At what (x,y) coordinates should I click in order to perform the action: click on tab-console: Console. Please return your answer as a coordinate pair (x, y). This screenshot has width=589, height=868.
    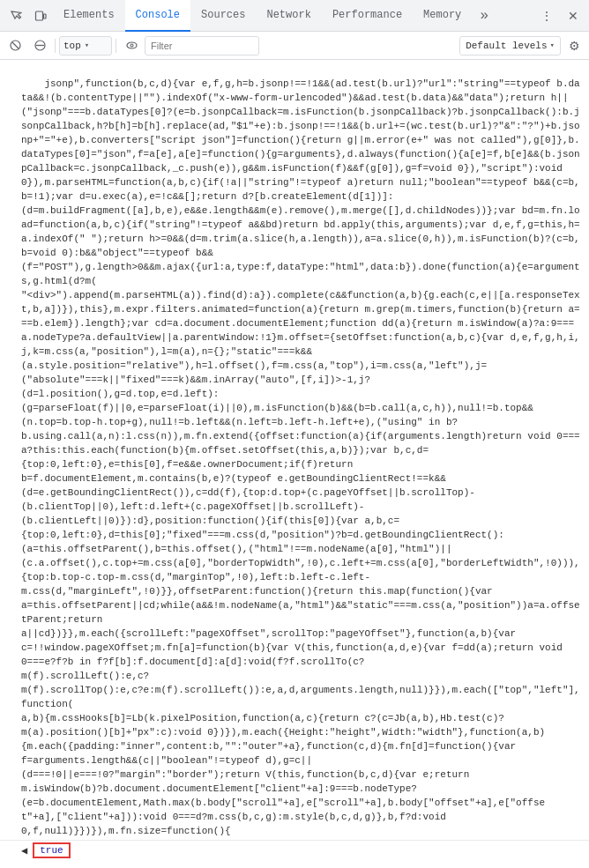
    Looking at the image, I should click on (158, 16).